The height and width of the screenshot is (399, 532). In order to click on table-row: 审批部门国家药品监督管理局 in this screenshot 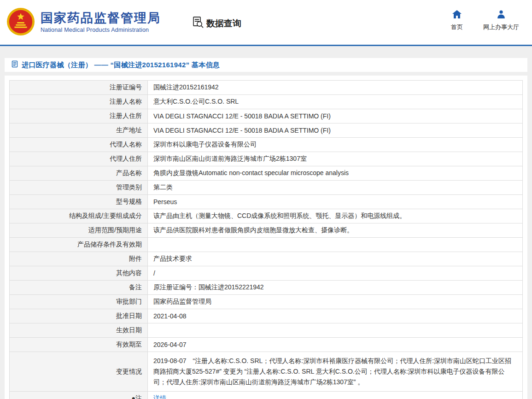, I will do `click(266, 302)`.